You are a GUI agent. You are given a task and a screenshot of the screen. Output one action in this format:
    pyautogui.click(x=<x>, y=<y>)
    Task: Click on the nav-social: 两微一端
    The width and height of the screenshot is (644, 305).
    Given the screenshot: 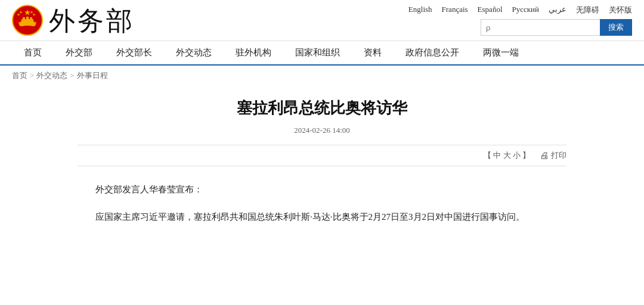 What is the action you would take?
    pyautogui.click(x=501, y=52)
    